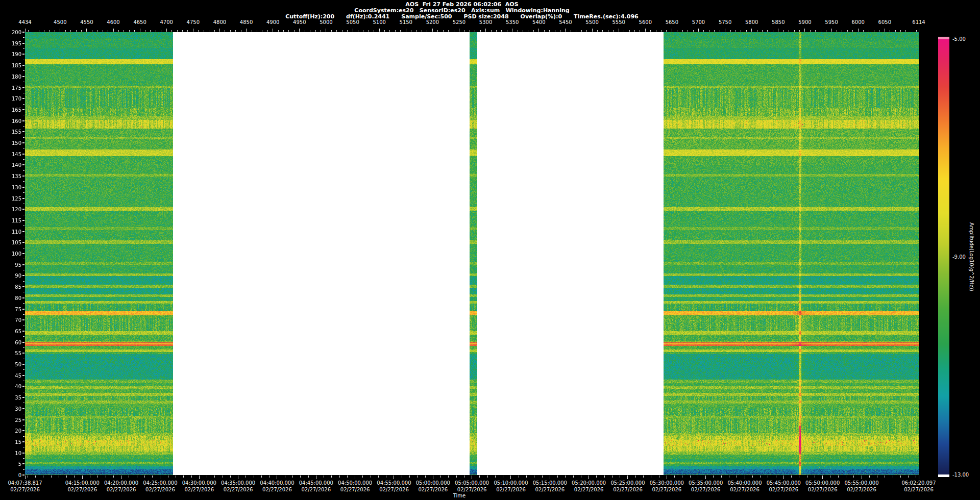 Image resolution: width=980 pixels, height=500 pixels. What do you see at coordinates (12, 54) in the screenshot?
I see `frequency-tick-label: 190` at bounding box center [12, 54].